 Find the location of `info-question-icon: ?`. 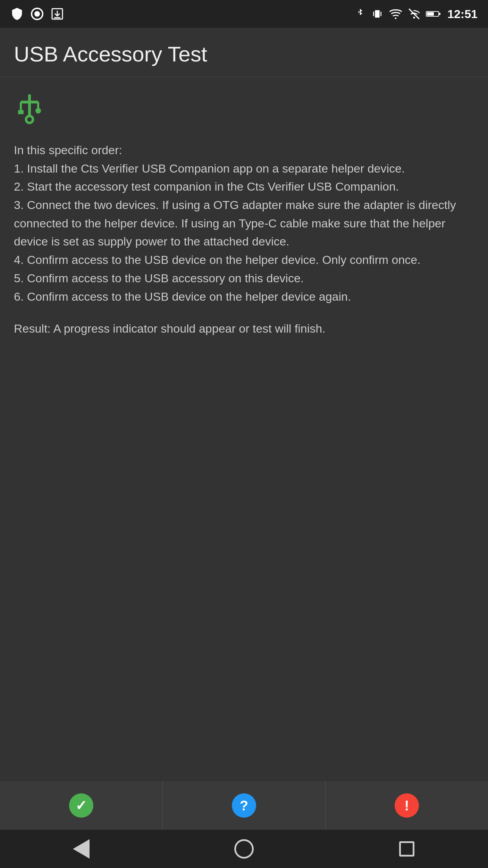

info-question-icon: ? is located at coordinates (244, 806).